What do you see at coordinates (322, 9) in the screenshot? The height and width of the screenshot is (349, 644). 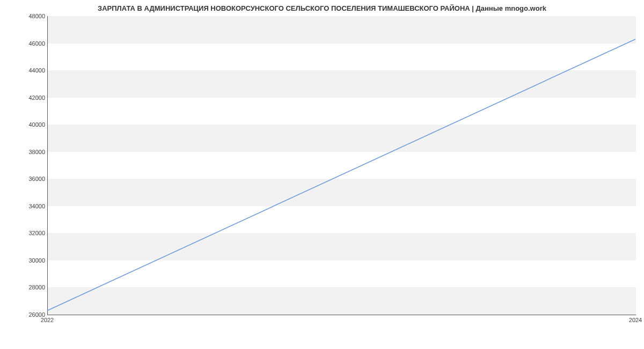 I see `chart-title: ЗАРПЛАТА В АДМИНИСТРАЦИЯ НОВОКОРСУНСКОГО…` at bounding box center [322, 9].